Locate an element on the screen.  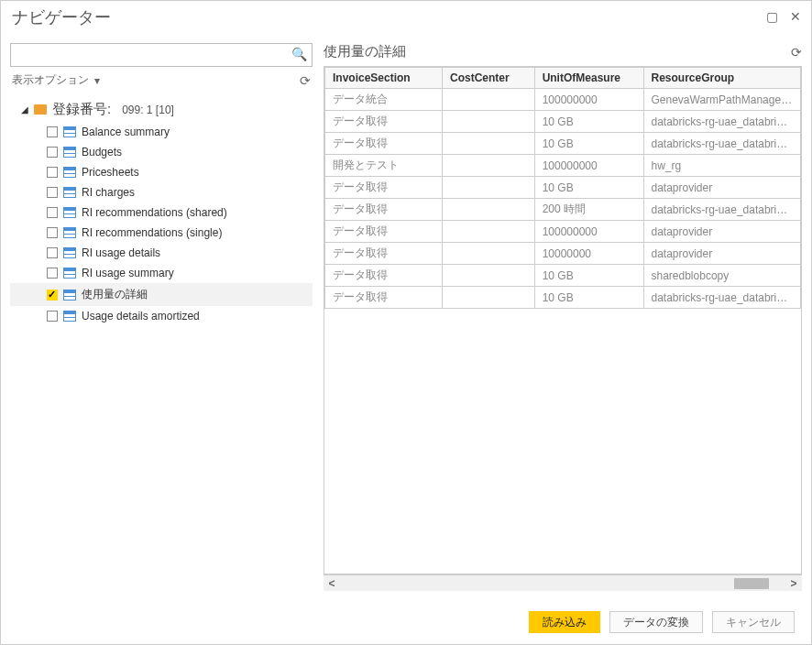
tree-root-suffix: 099: 1 [10] is located at coordinates (148, 110).